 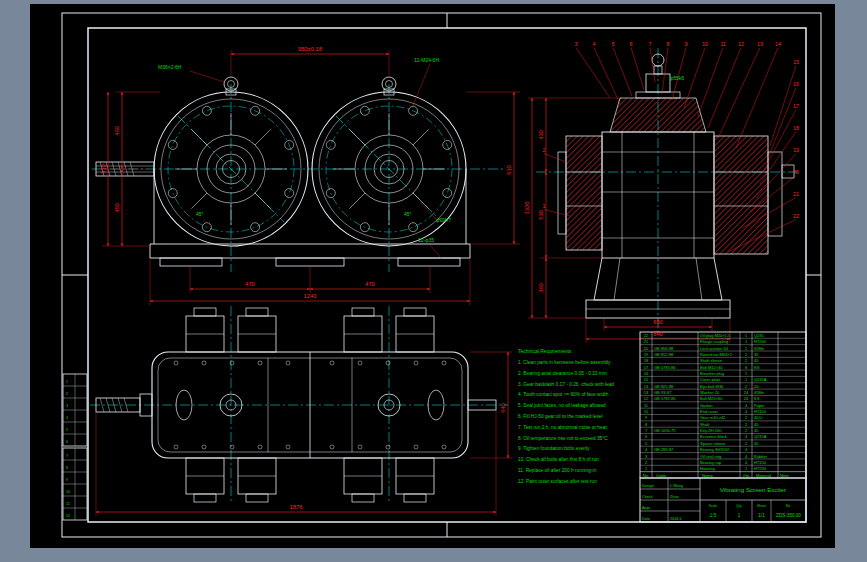 What do you see at coordinates (665, 430) in the screenshot?
I see `part-code: GB 1096-79` at bounding box center [665, 430].